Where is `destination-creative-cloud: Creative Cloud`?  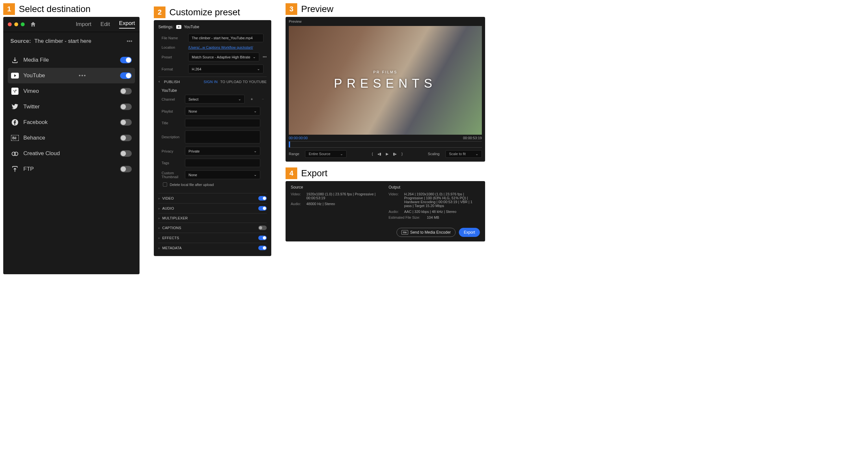 destination-creative-cloud: Creative Cloud is located at coordinates (71, 154).